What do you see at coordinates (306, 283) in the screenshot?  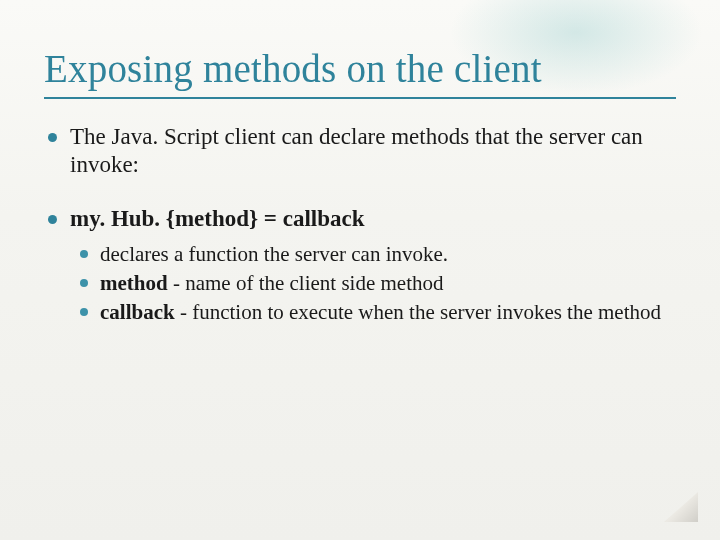 I see `sub-bullet-rest: - name of the client side method` at bounding box center [306, 283].